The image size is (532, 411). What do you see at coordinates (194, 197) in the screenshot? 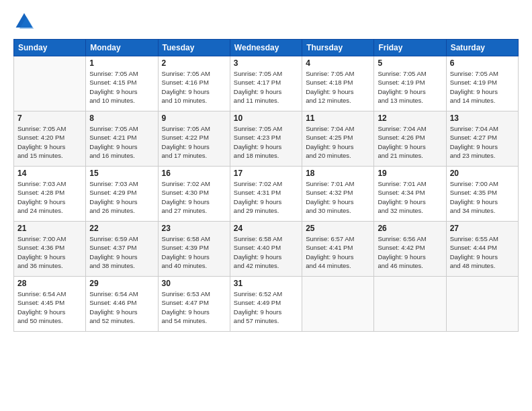
I see `day-info: Sunrise: 7:02 AM Sunset: 4:30 PM Dayligh…` at bounding box center [194, 197].